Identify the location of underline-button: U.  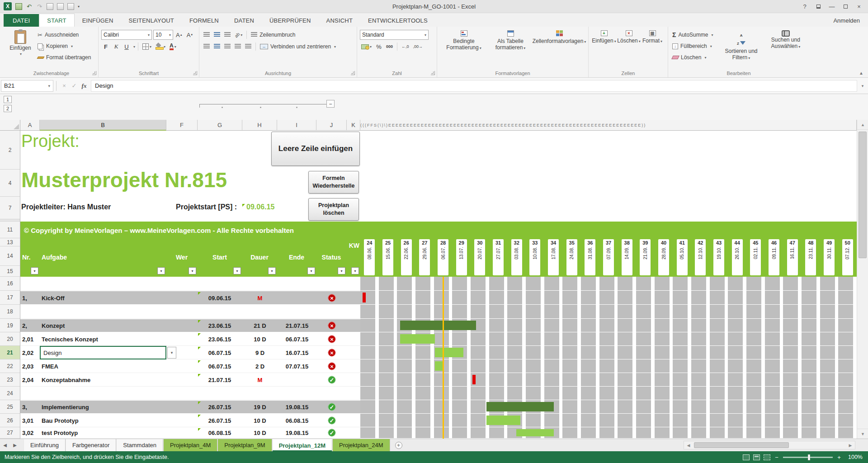
(127, 47).